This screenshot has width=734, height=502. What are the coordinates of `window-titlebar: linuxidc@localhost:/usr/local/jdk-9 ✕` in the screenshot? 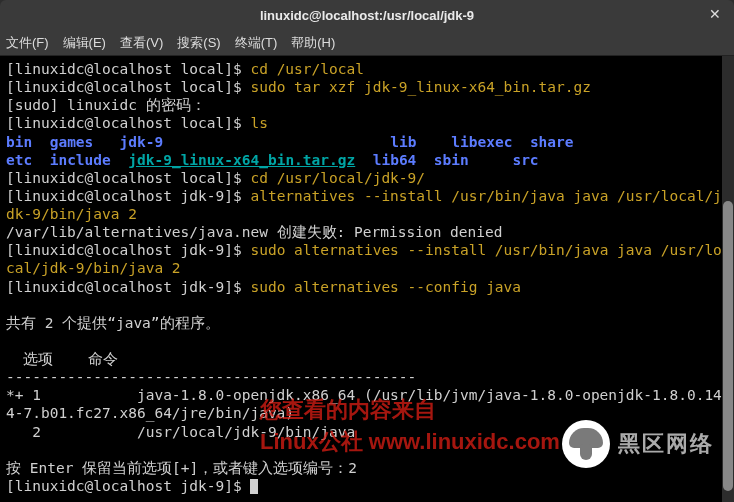 It's located at (367, 15).